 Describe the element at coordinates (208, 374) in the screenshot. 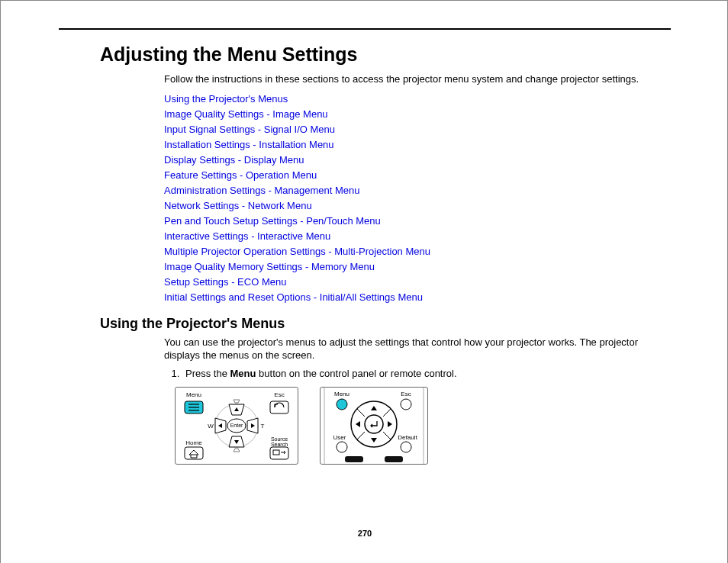

I see `step-1-pre: Press the` at that location.